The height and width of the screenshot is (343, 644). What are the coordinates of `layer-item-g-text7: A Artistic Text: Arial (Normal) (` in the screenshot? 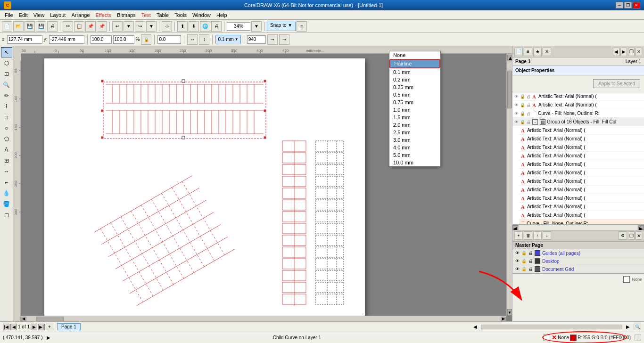 It's located at (582, 181).